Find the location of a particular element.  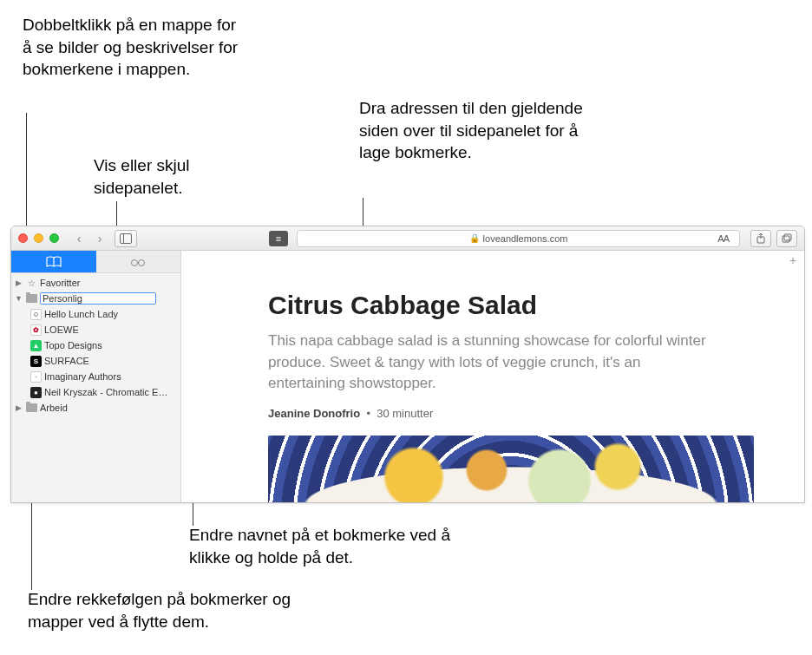

bookmark-item: · Imaginary Authors is located at coordinates (95, 377).